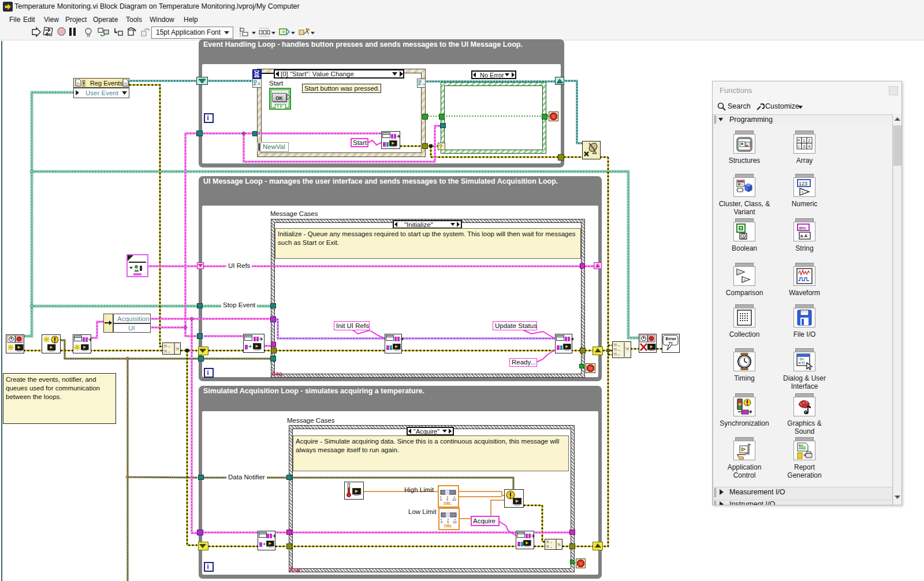  I want to click on svg-text: T, so click(742, 229).